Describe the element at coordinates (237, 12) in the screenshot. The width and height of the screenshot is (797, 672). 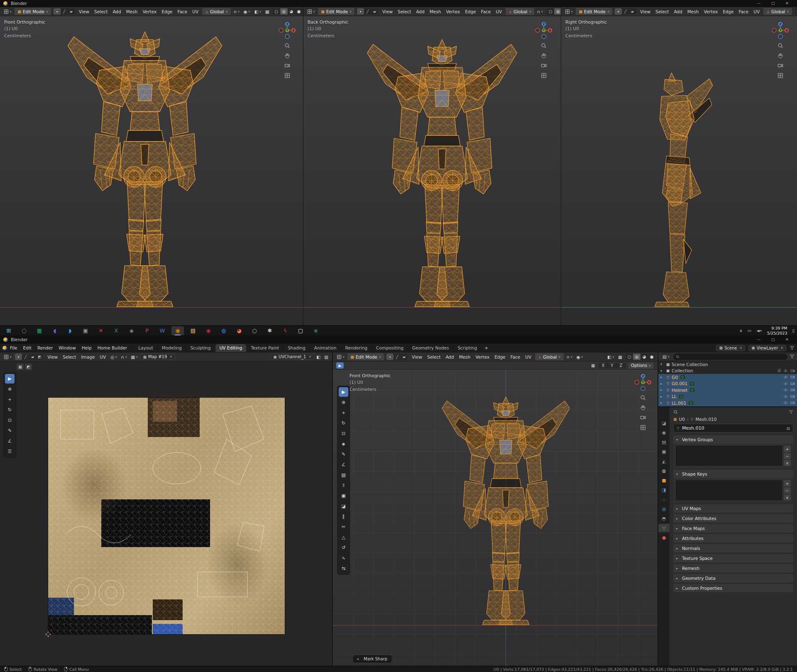
I see `snap-toggle: ∩∨` at that location.